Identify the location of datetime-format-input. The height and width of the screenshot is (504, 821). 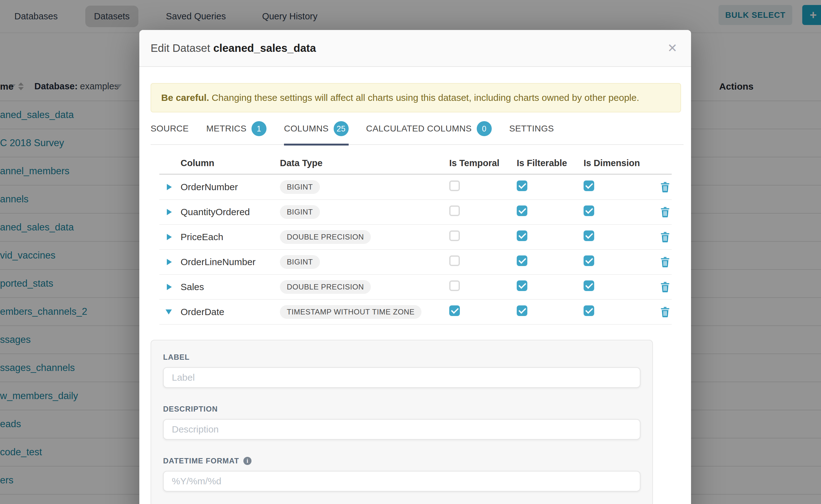
(402, 481).